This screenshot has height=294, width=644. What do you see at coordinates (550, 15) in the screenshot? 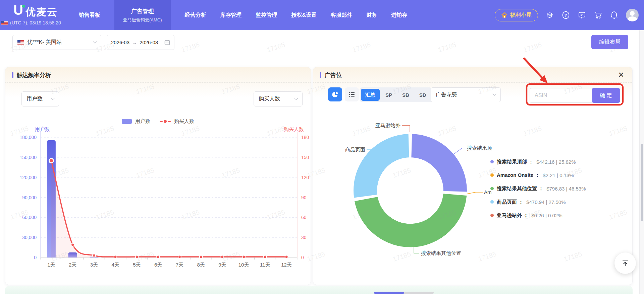
I see `svg-text: AI` at bounding box center [550, 15].